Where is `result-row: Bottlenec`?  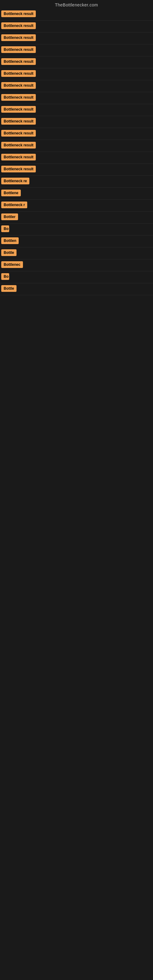 result-row: Bottlenec is located at coordinates (76, 266).